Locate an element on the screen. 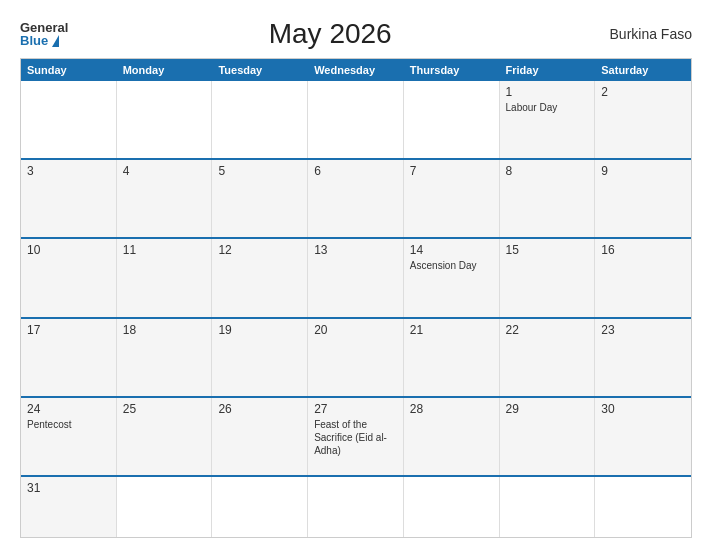  day-number: 9 is located at coordinates (643, 171).